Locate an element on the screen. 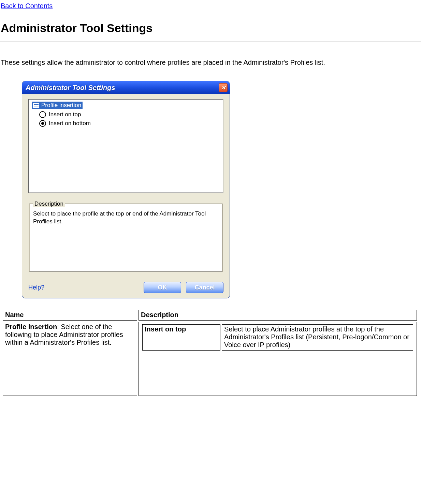 This screenshot has height=504, width=421. table-header-row: Name Description is located at coordinates (210, 315).